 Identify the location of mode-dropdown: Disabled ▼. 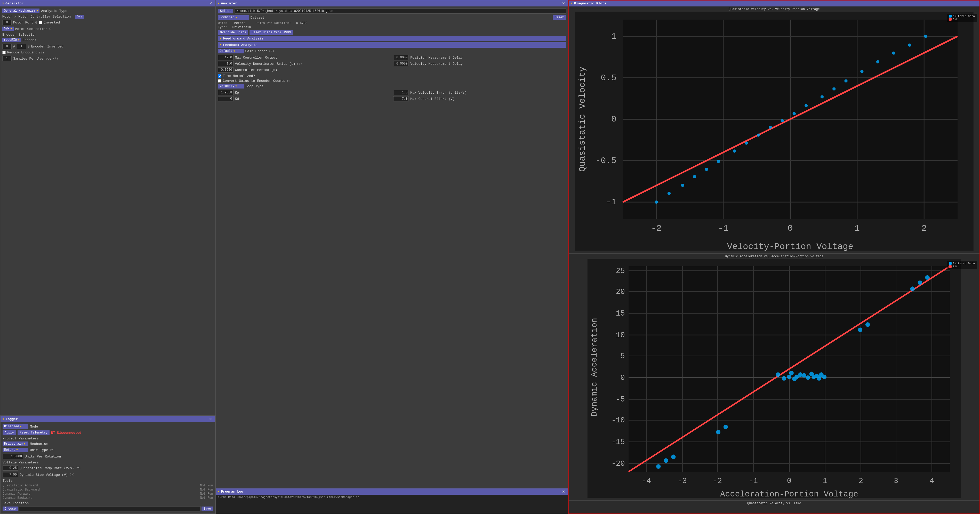
(16, 426).